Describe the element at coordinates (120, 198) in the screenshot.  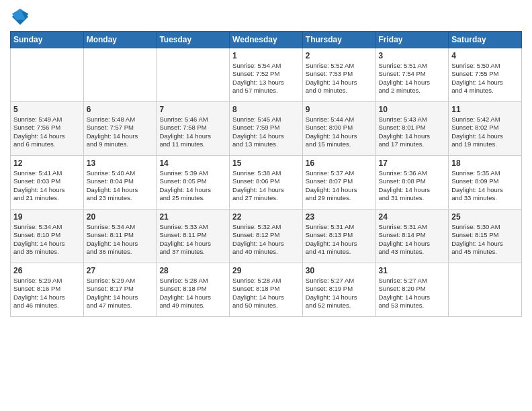
I see `day-info-line: and 23 minutes.` at that location.